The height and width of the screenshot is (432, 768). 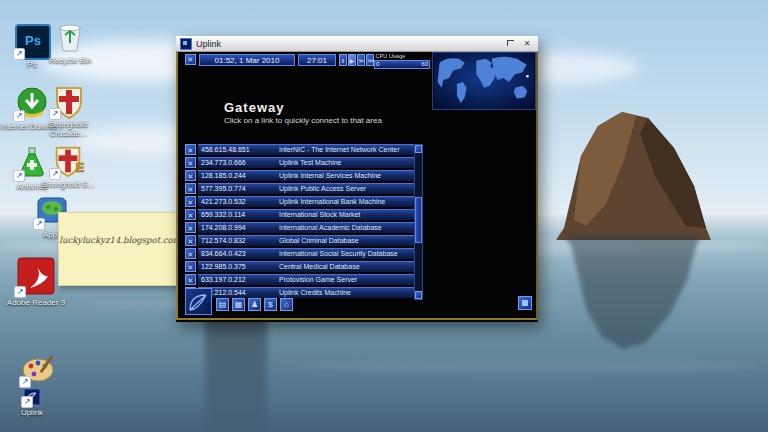 I want to click on icon-label: Stronghold E..., so click(x=68, y=184).